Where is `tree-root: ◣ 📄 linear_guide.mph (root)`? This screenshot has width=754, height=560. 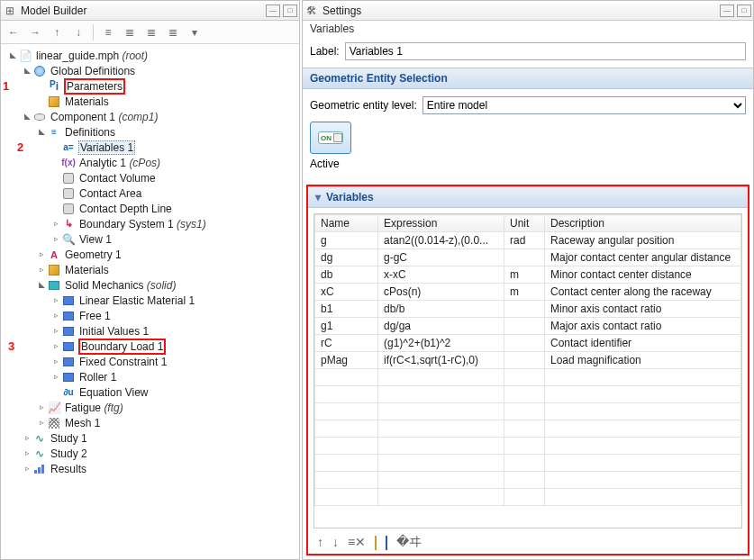 tree-root: ◣ 📄 linear_guide.mph (root) is located at coordinates (151, 56).